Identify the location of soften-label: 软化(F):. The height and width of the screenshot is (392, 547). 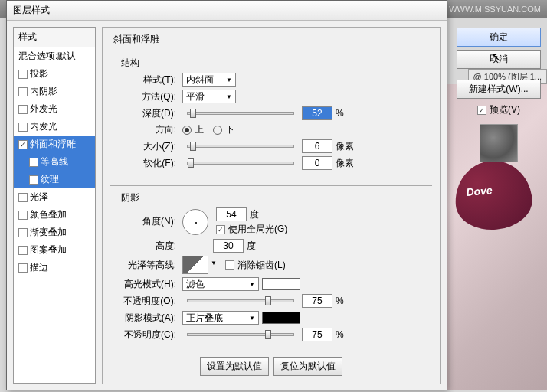
(149, 164).